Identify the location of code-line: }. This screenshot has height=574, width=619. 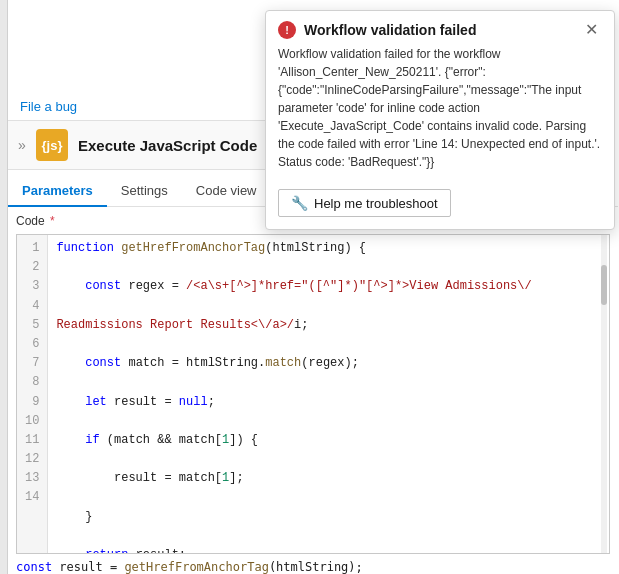
(328, 518).